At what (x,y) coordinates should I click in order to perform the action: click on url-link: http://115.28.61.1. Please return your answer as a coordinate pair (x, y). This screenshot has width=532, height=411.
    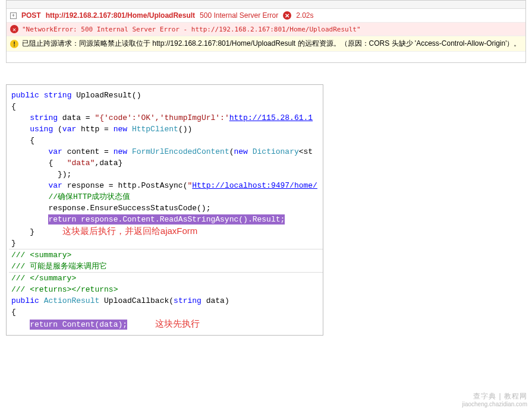
    Looking at the image, I should click on (271, 118).